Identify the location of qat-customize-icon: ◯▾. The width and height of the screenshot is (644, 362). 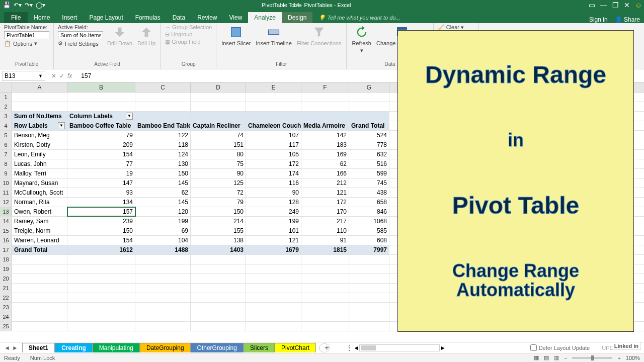
(40, 5).